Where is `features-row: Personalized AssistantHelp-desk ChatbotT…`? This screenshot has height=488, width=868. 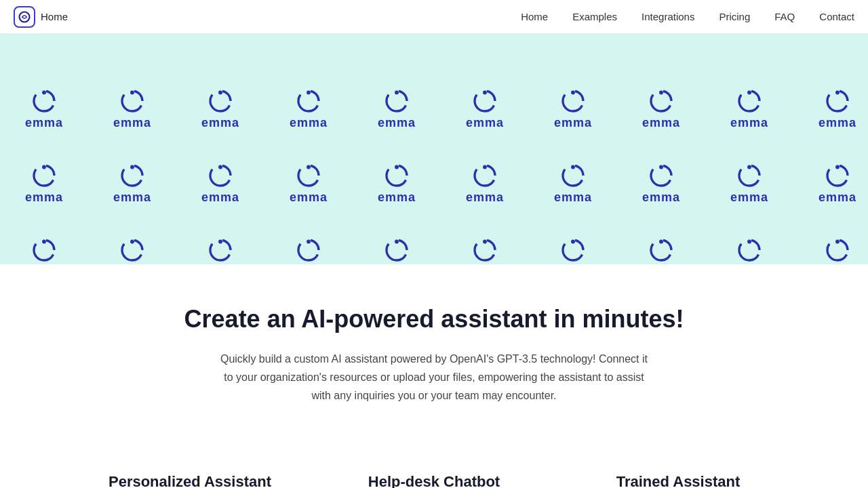
features-row: Personalized AssistantHelp-desk ChatbotT… is located at coordinates (434, 460).